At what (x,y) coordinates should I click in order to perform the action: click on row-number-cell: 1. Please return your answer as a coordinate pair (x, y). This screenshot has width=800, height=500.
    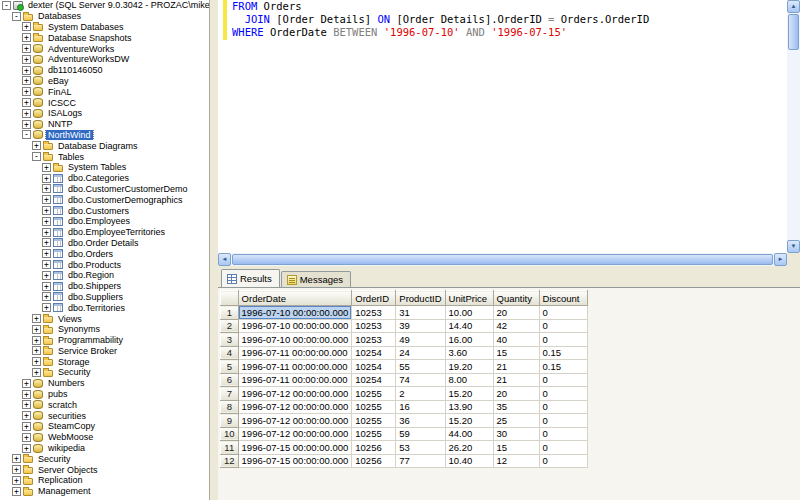
    Looking at the image, I should click on (230, 313).